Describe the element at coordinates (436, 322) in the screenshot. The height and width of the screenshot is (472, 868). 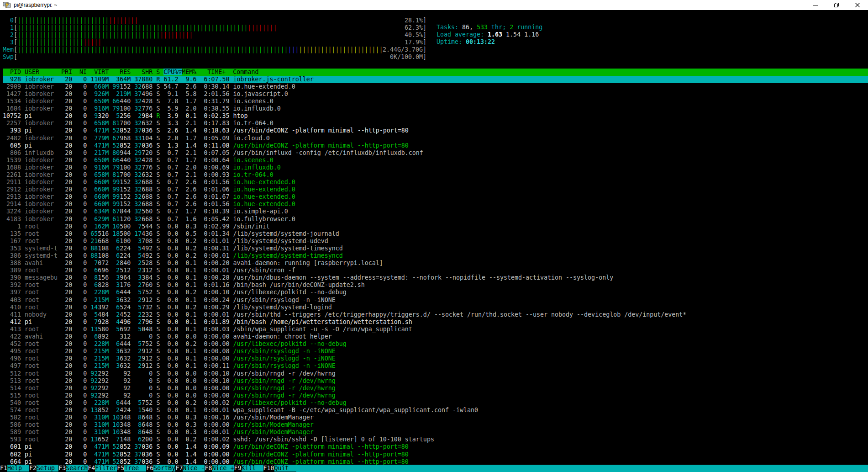
I see `process-row: 412 pi 20 0 7928 4496 2796 S 0.0 0.1 0:0…` at that location.